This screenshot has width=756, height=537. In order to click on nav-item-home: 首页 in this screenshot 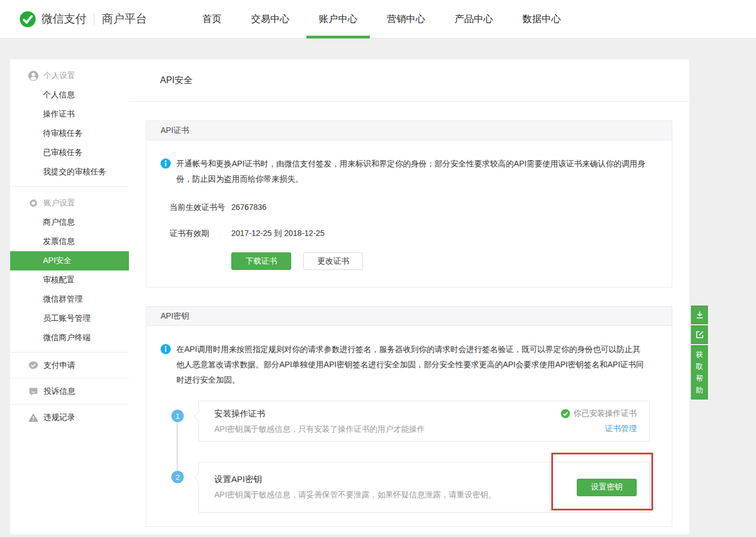, I will do `click(212, 19)`.